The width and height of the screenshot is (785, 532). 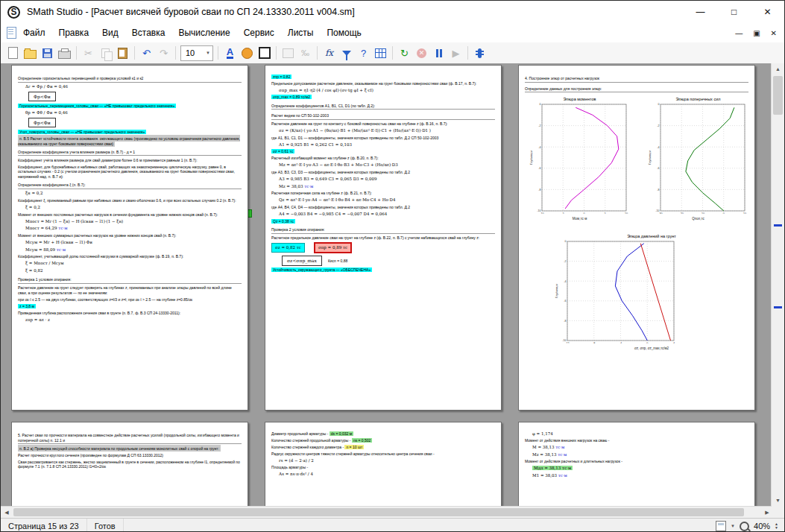 I want to click on text-region: Момент от действия расчетных и длительны…, so click(x=637, y=462).